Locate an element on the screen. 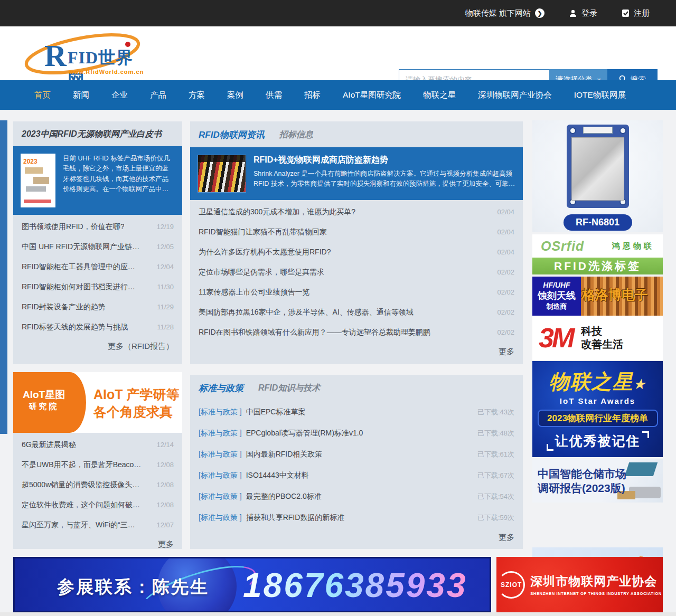 This screenshot has height=616, width=676. whitepaper-title: 2023中国RFID无源物联网产业白皮书 is located at coordinates (92, 134).